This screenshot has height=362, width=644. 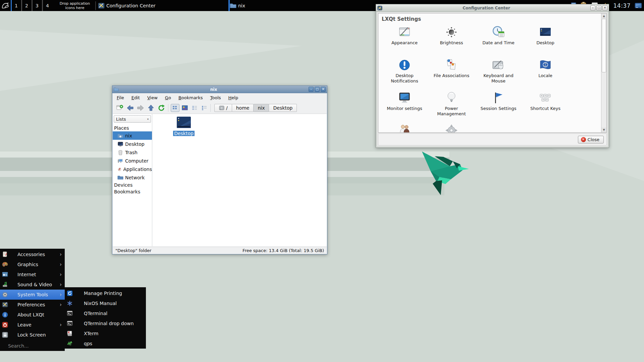 I want to click on menu-item-preferences: Preferences ›, so click(x=32, y=305).